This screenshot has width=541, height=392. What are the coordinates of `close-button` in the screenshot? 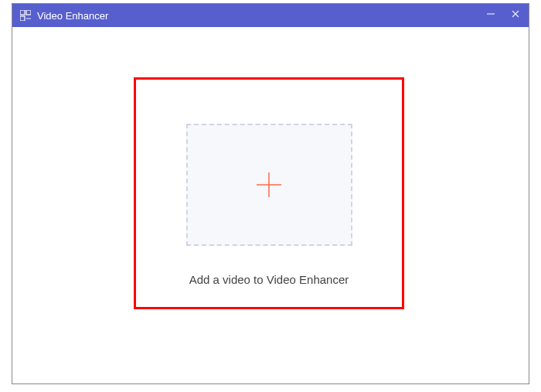 It's located at (515, 15).